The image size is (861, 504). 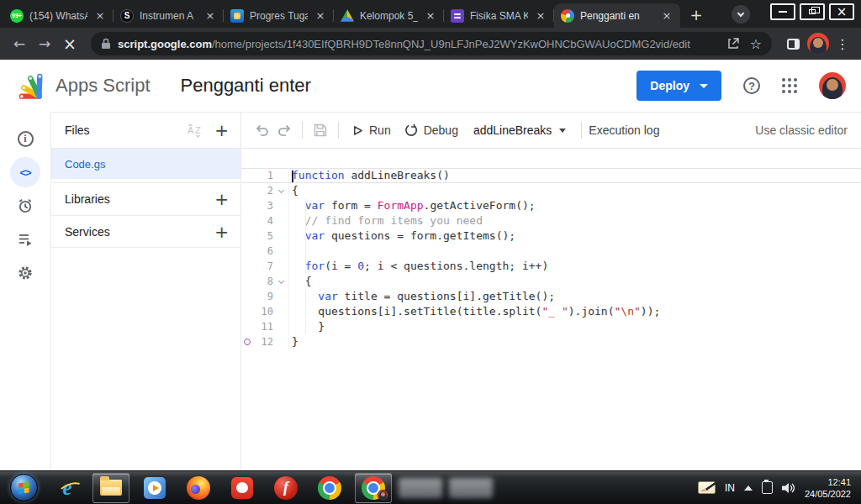 What do you see at coordinates (25, 172) in the screenshot?
I see `editor-nav-icon: <>` at bounding box center [25, 172].